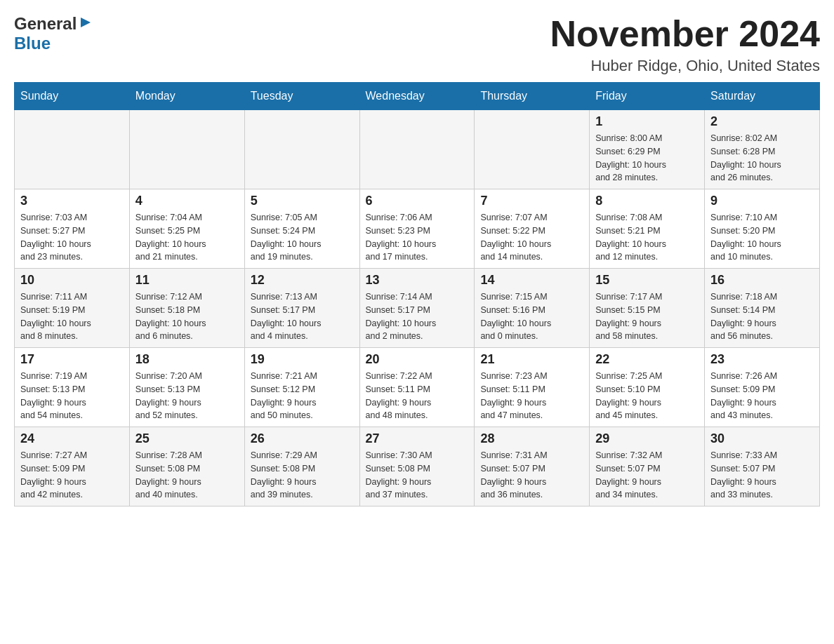 The width and height of the screenshot is (834, 644). I want to click on calendar-day-cell: 13Sunrise: 7:14 AM Sunset: 5:17 PM Dayli…, so click(417, 309).